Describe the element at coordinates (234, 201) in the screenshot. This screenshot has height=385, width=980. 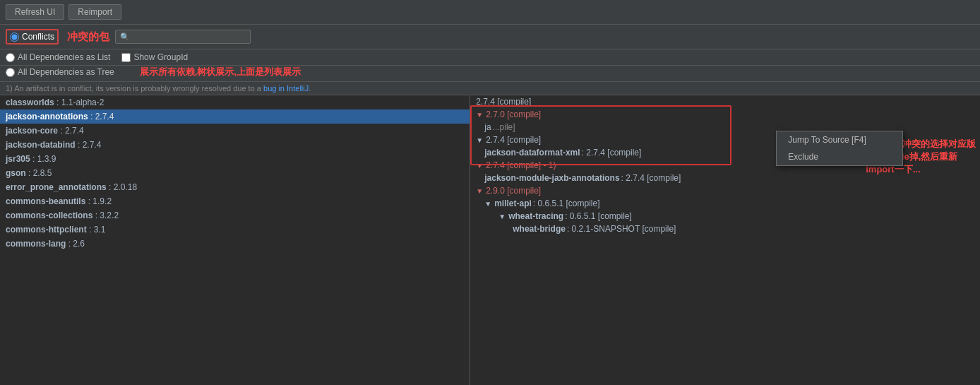
I see `list-item: commons-beanutils : 1.9.2` at that location.